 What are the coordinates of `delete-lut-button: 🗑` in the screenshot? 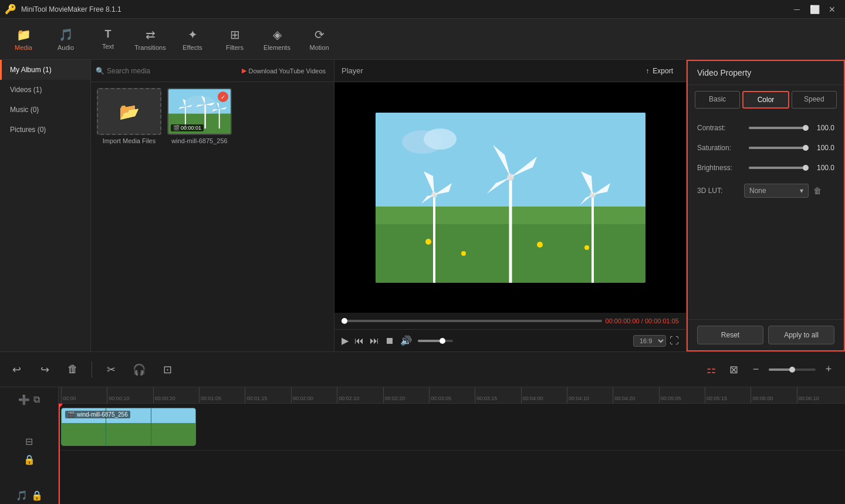 It's located at (817, 191).